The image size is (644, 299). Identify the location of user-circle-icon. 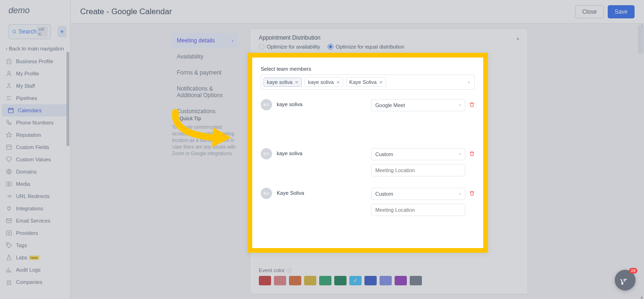
(9, 74).